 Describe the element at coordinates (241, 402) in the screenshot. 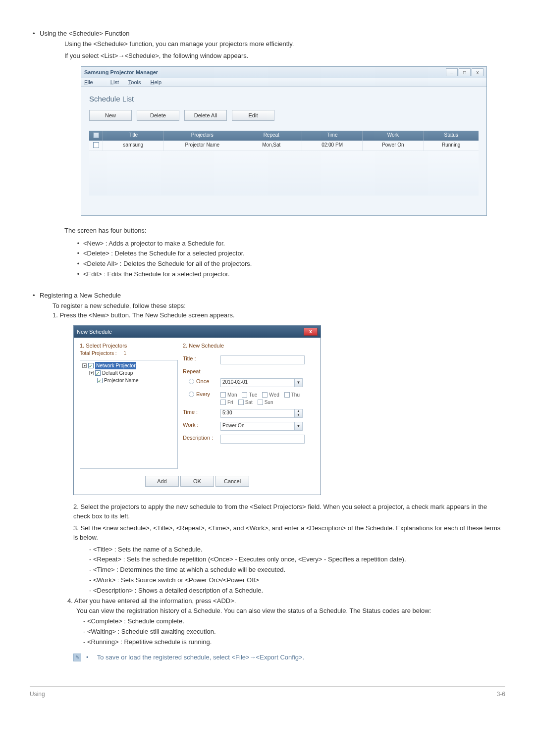

I see `sat-checkbox` at that location.